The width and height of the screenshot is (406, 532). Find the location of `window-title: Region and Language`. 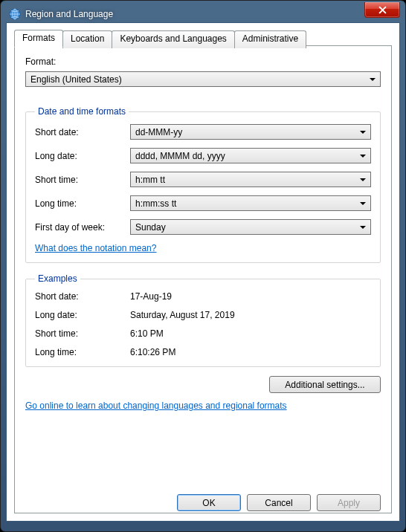

window-title: Region and Language is located at coordinates (69, 14).